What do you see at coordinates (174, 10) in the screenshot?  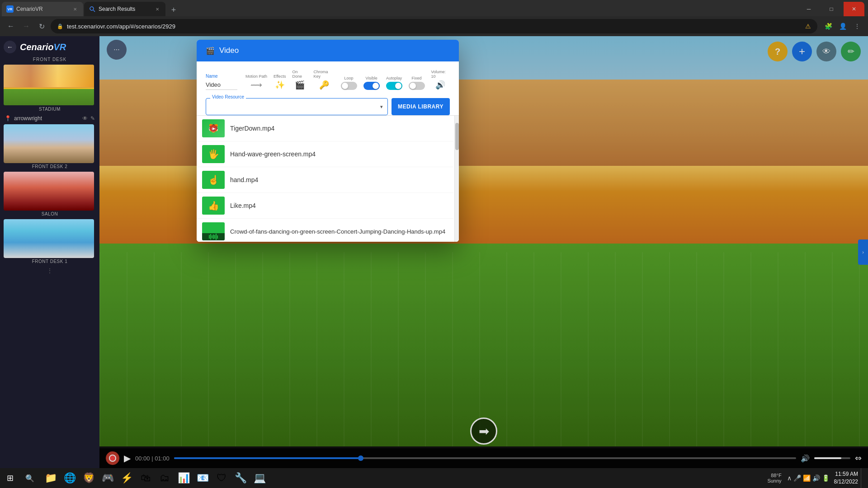 I see `new-tab-btn: +` at bounding box center [174, 10].